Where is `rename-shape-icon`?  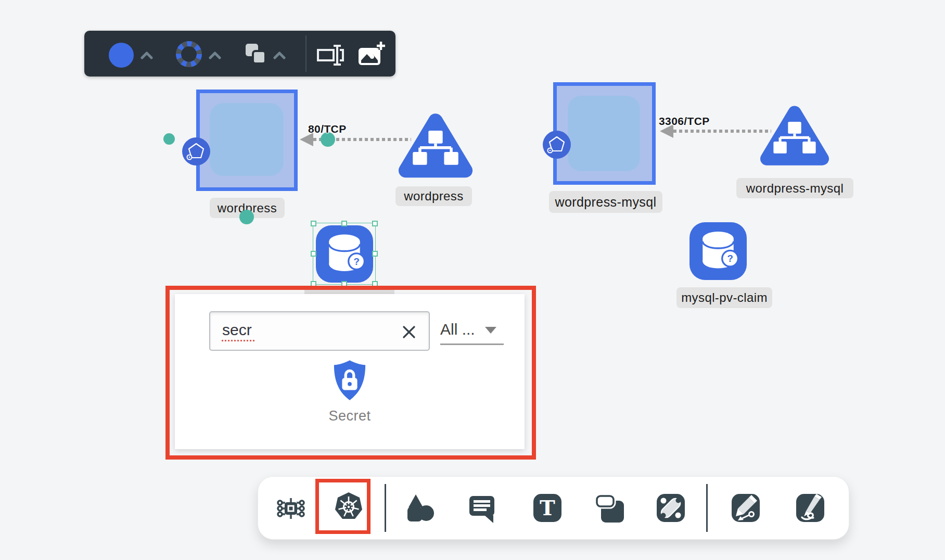 rename-shape-icon is located at coordinates (330, 56).